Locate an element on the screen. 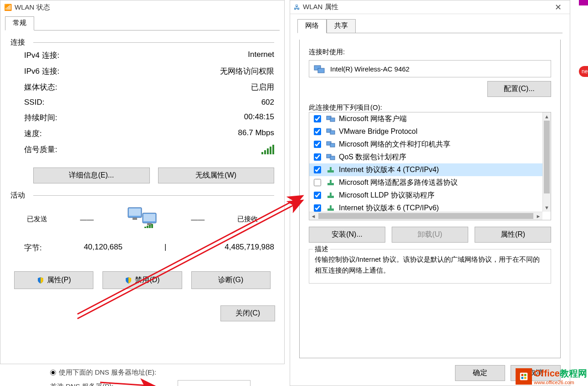  list-item: Microsoft 网络适配器多路传送器协议 is located at coordinates (426, 183).